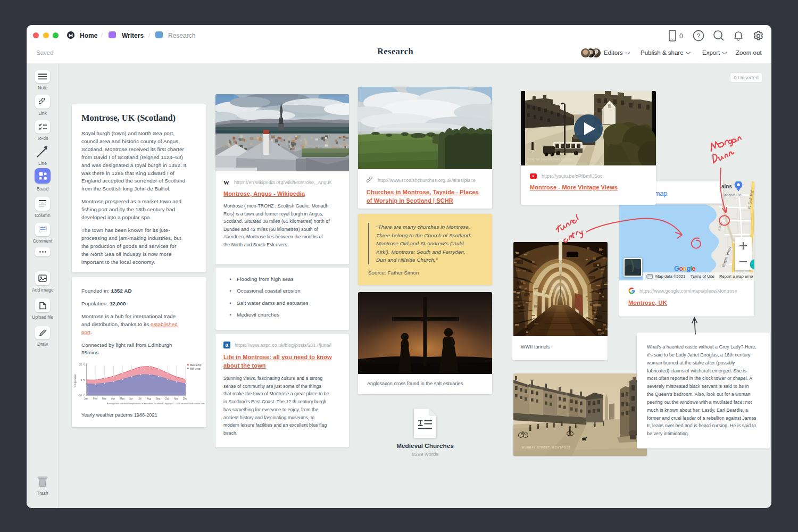 This screenshot has height=532, width=798. I want to click on svg-text:M 811 High Street Mid South: M 811 High Street Mid South, Montrose, so click(550, 160).